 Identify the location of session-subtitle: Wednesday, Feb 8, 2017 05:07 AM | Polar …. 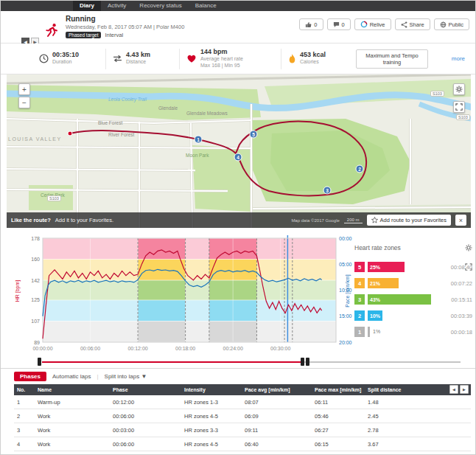
(125, 27).